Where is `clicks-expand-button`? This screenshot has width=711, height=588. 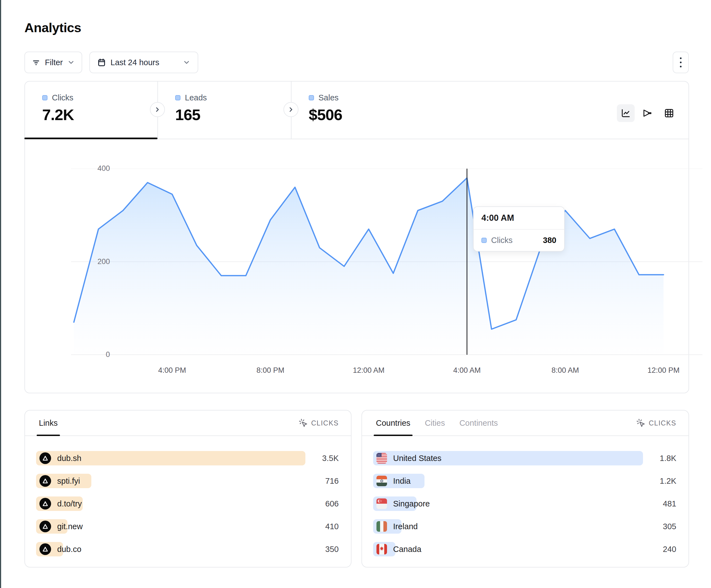
clicks-expand-button is located at coordinates (157, 110).